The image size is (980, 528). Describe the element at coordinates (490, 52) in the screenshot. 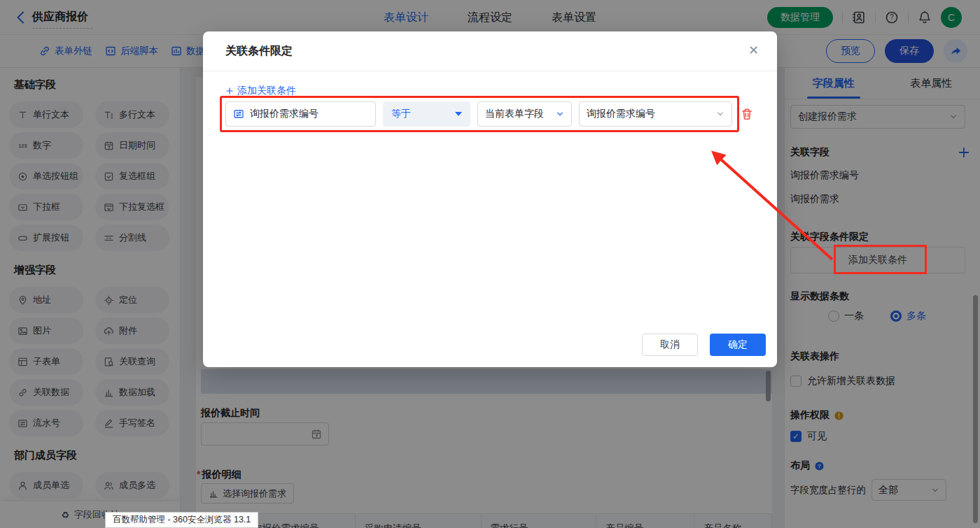

I see `modal-header: 关联条件限定 ✕` at that location.